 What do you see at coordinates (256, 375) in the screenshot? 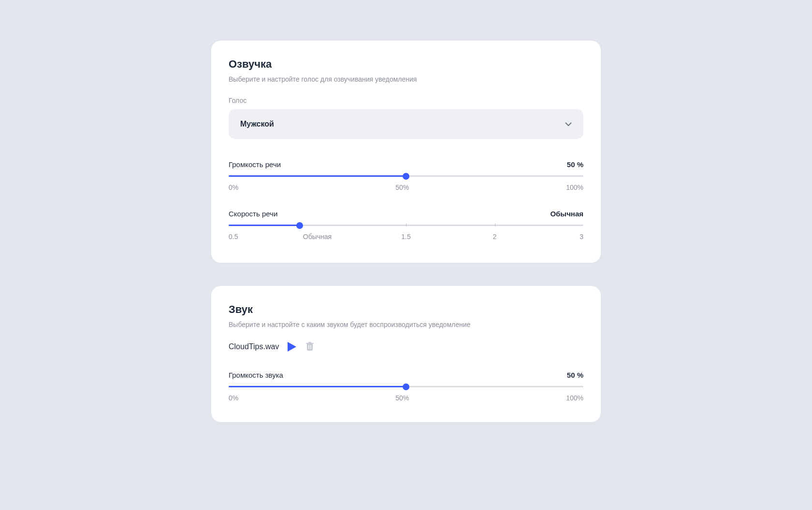
I see `sound-volume-label: Громкость звука` at bounding box center [256, 375].